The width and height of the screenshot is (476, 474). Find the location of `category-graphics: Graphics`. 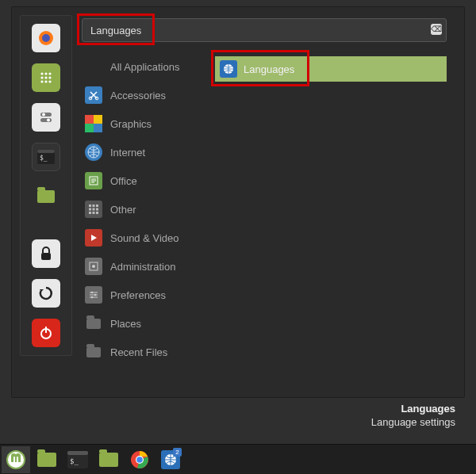

category-graphics: Graphics is located at coordinates (148, 124).